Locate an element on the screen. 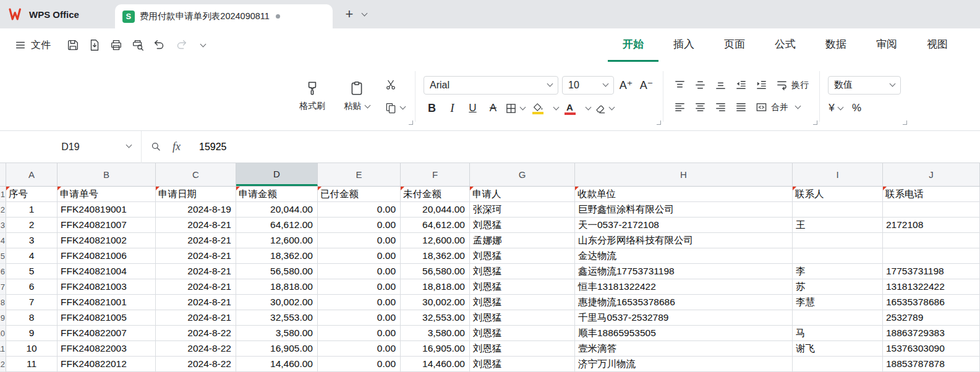 The height and width of the screenshot is (372, 980). cell: 已付金额 is located at coordinates (359, 194).